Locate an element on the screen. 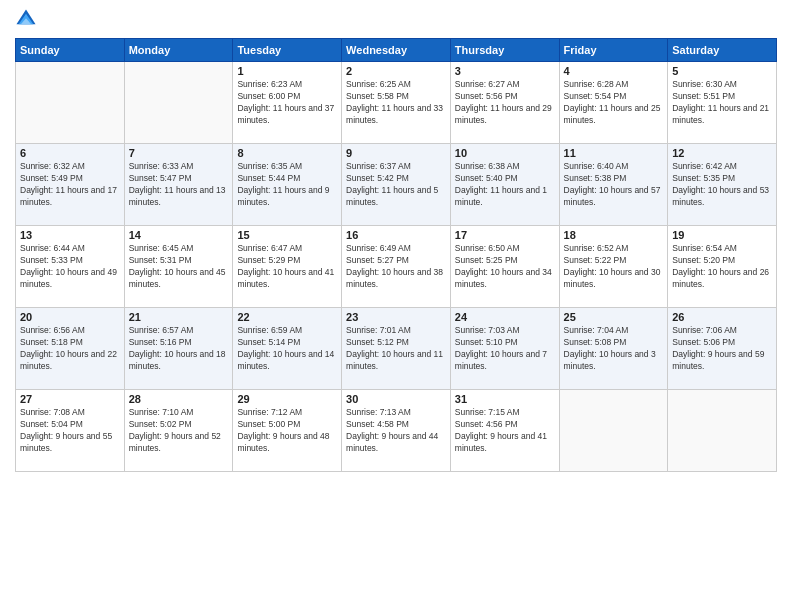 This screenshot has width=792, height=612. day-number: 10 is located at coordinates (505, 153).